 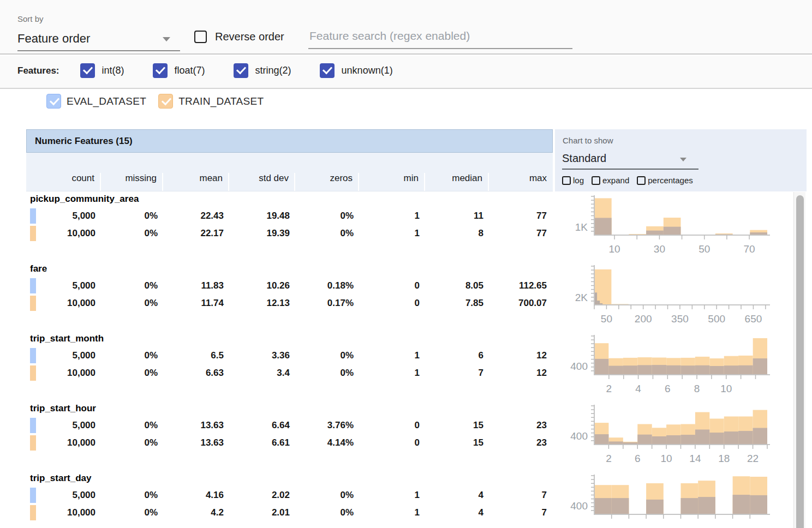 I want to click on feature-type-checkbox-string: string(2), so click(x=262, y=71).